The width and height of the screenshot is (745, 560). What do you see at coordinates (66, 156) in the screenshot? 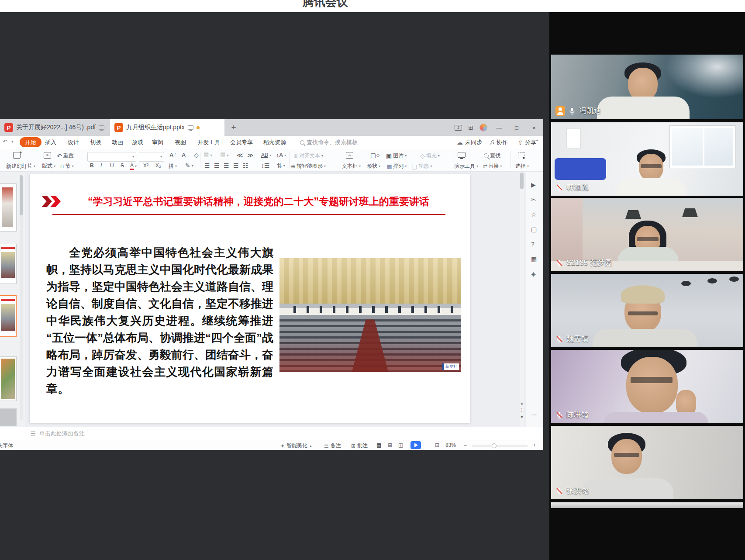
I see `reset-button: ↶重置` at bounding box center [66, 156].